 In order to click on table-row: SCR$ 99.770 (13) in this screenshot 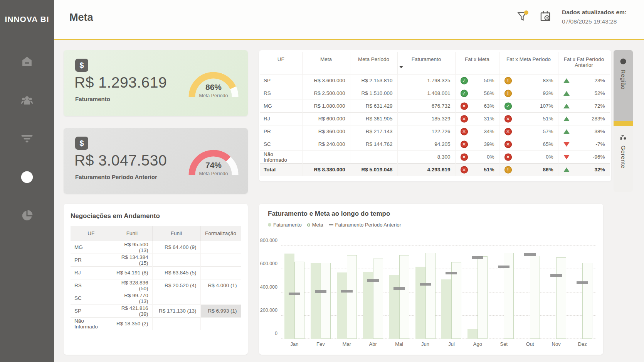, I will do `click(156, 298)`.